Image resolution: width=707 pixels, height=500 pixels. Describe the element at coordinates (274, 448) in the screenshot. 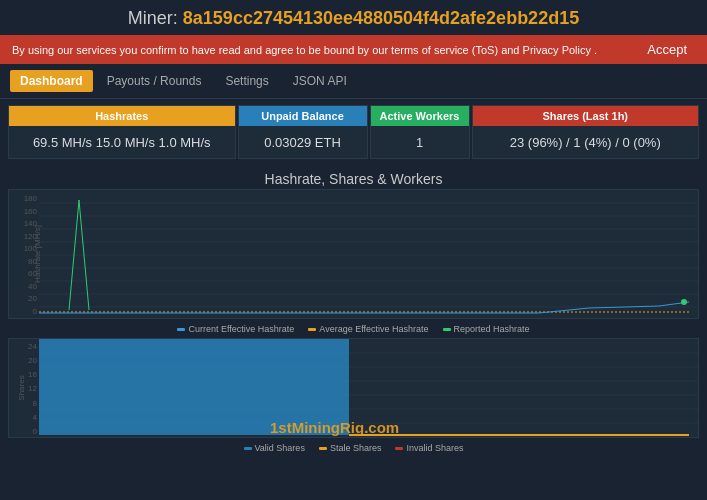

I see `legend-valid: Valid Shares` at that location.